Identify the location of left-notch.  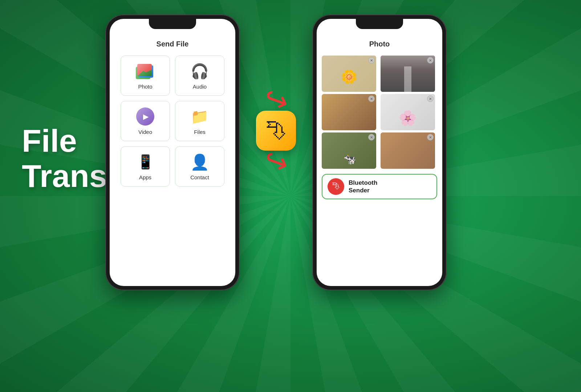
(172, 24).